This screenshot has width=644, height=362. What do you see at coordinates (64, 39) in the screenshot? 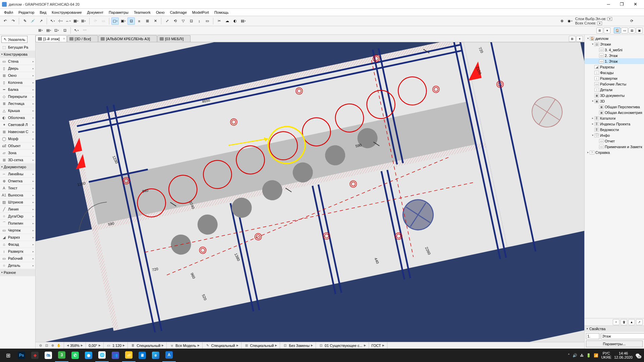
I see `tab-close-button: ×` at bounding box center [64, 39].